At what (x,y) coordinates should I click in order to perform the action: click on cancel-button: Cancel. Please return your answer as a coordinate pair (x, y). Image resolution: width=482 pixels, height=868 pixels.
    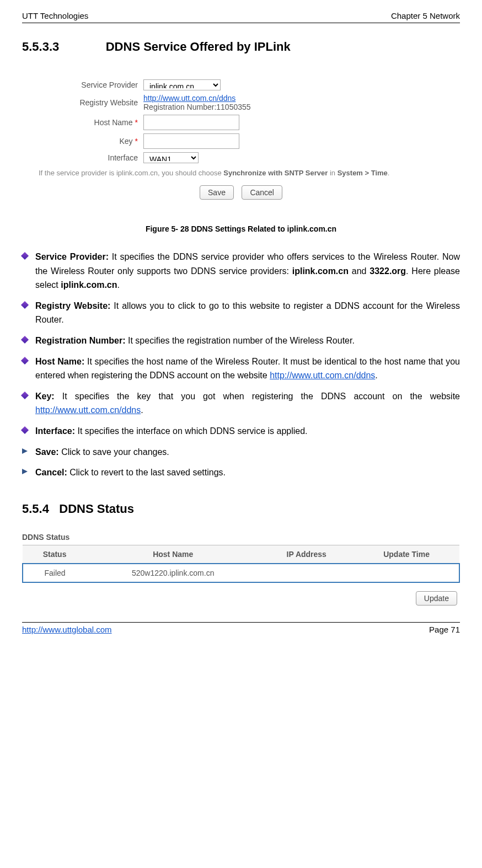
    Looking at the image, I should click on (262, 192).